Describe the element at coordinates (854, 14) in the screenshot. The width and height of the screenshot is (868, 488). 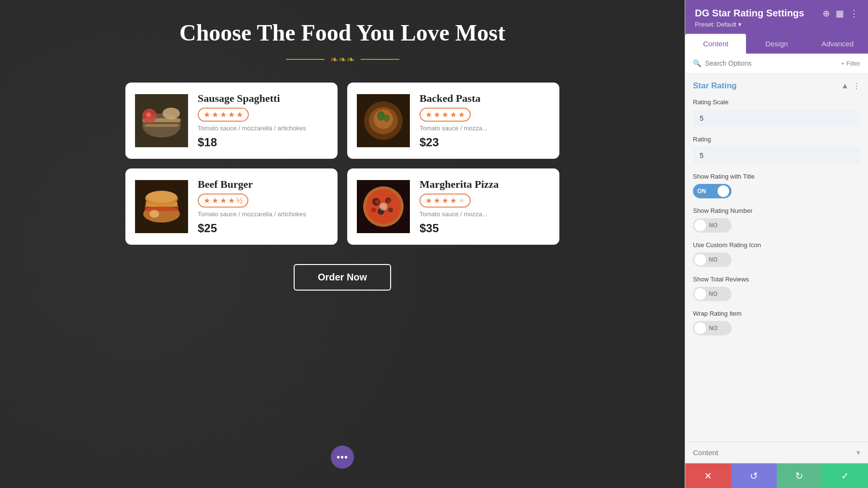
I see `more-options-icon: ⋮` at that location.